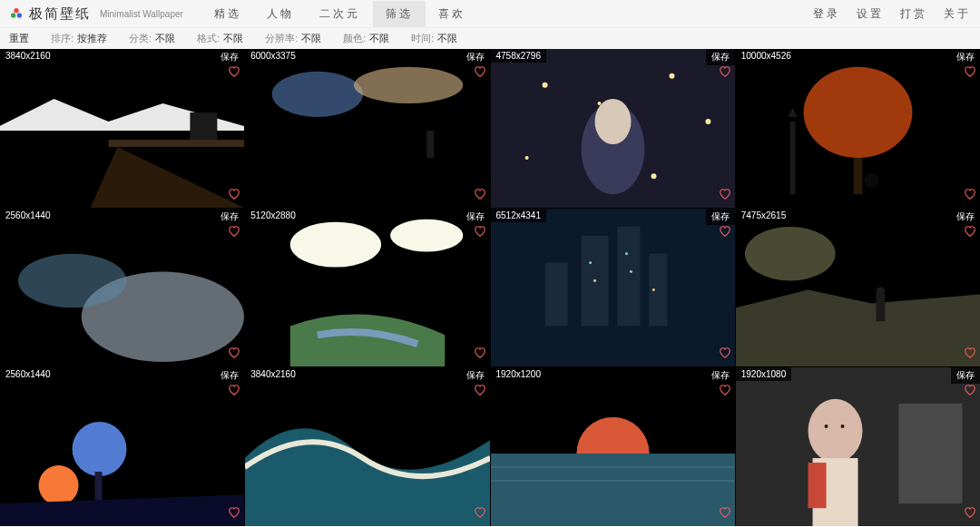 This screenshot has height=527, width=980. Describe the element at coordinates (764, 374) in the screenshot. I see `resolution-badge: 1920x1080` at that location.